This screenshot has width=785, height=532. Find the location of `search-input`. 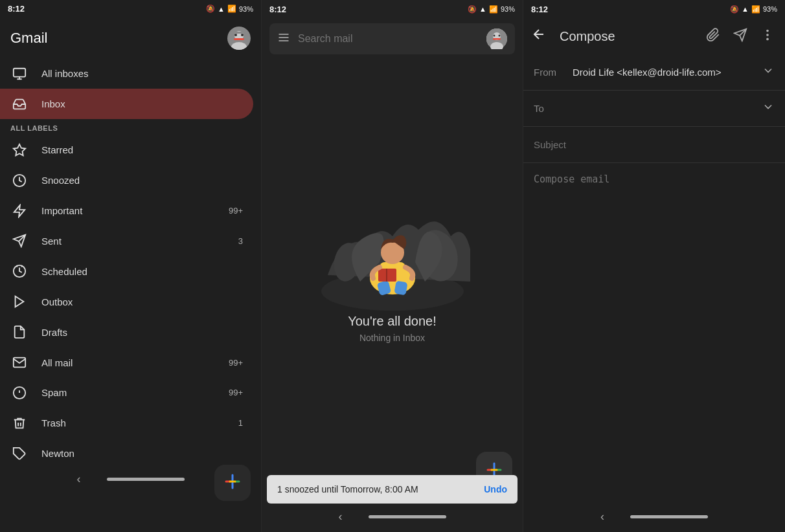

search-input is located at coordinates (389, 39).